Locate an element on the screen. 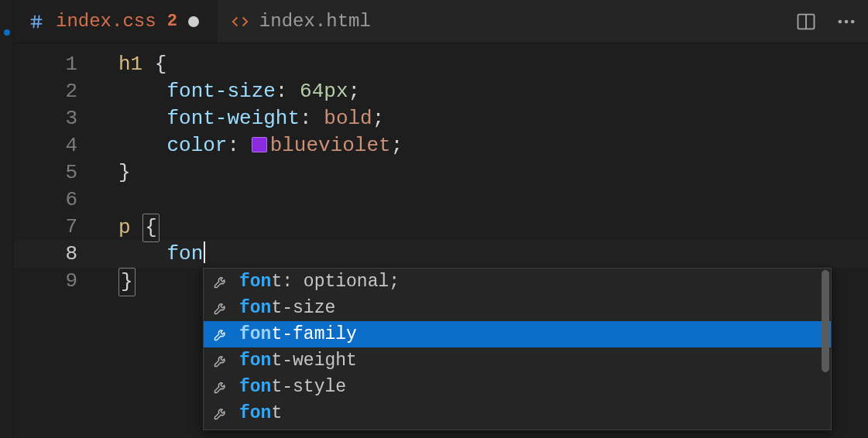  line-number: 1 is located at coordinates (53, 65).